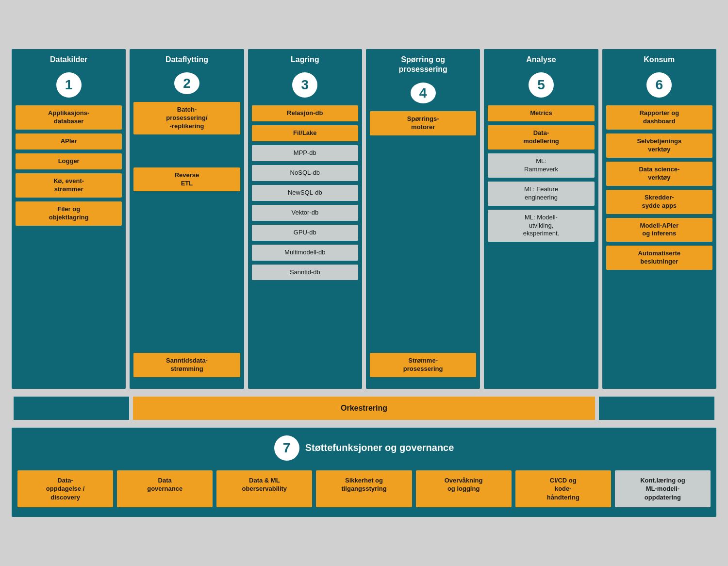 This screenshot has width=728, height=566. I want to click on list-item: Automatisertebeslutninger, so click(659, 258).